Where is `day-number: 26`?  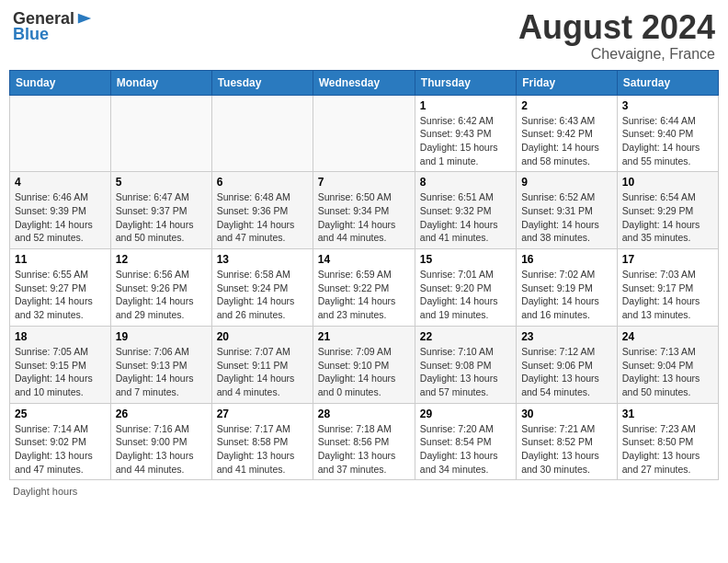 day-number: 26 is located at coordinates (162, 414).